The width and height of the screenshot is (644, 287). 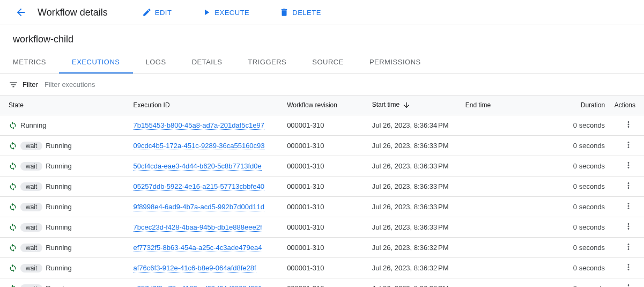 What do you see at coordinates (164, 13) in the screenshot?
I see `edit-label: Edit` at bounding box center [164, 13].